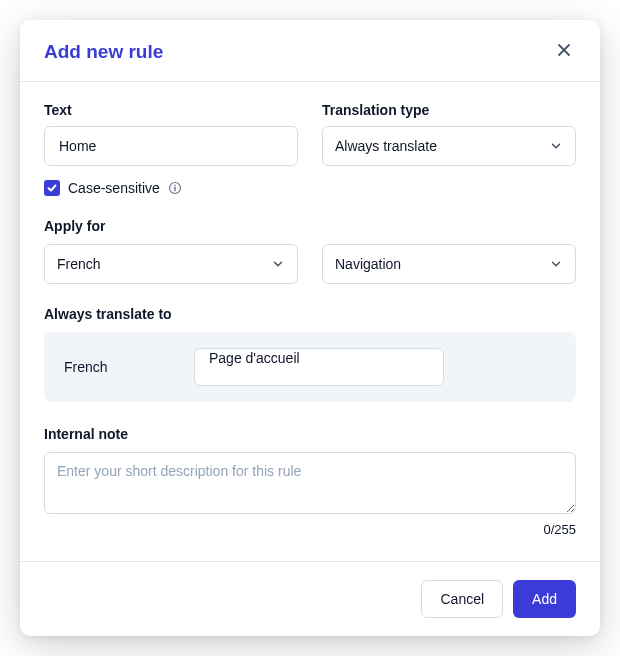 The height and width of the screenshot is (664, 620). What do you see at coordinates (368, 264) in the screenshot?
I see `apply-for-context-value: Navigation` at bounding box center [368, 264].